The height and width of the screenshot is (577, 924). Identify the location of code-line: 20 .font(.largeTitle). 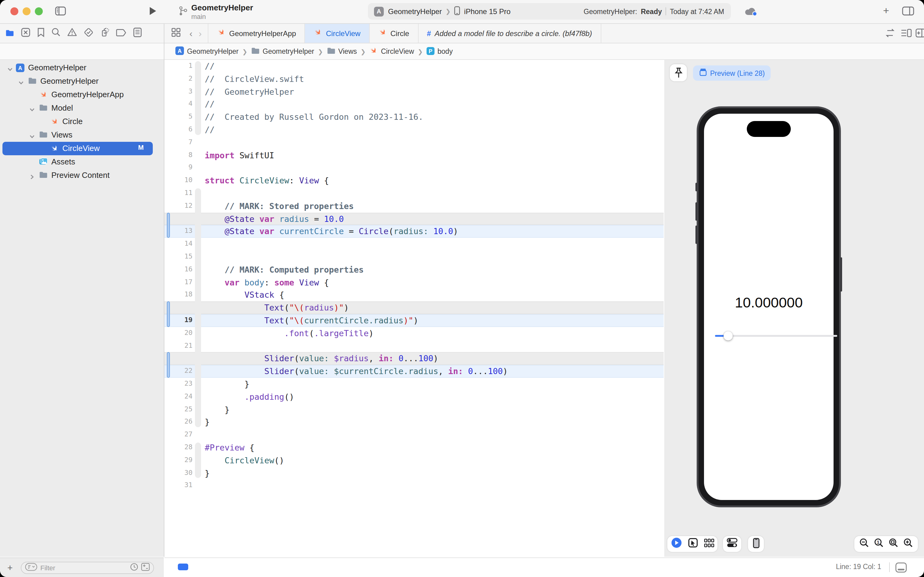
(414, 333).